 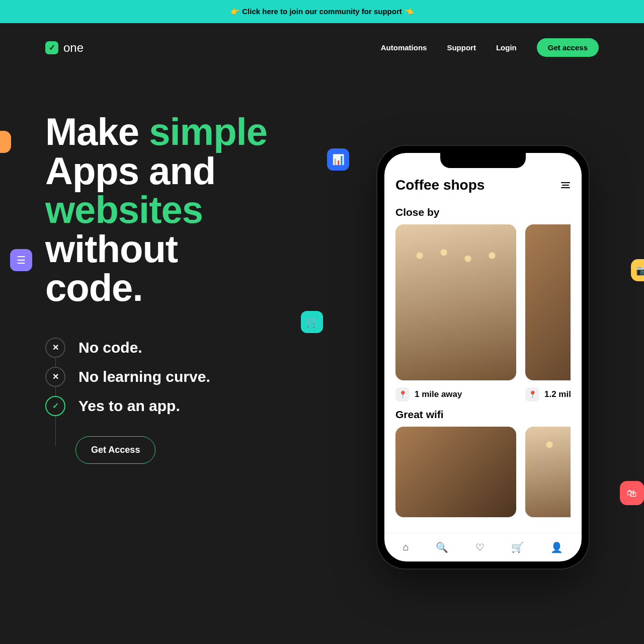 I want to click on list-icon: ☰, so click(x=21, y=260).